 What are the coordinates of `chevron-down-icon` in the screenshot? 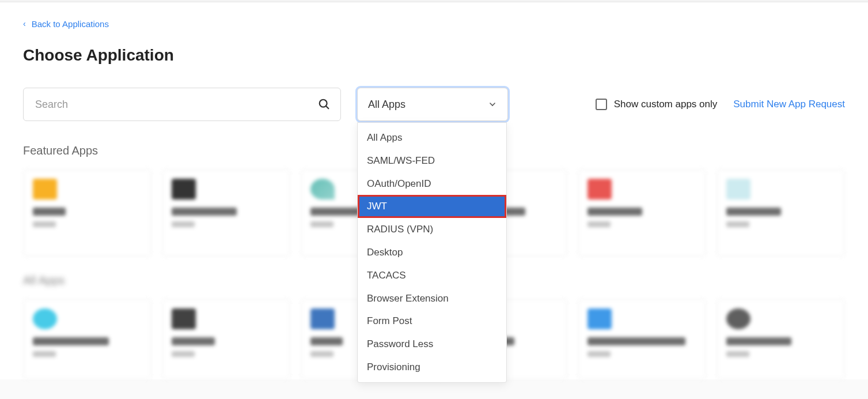 It's located at (492, 104).